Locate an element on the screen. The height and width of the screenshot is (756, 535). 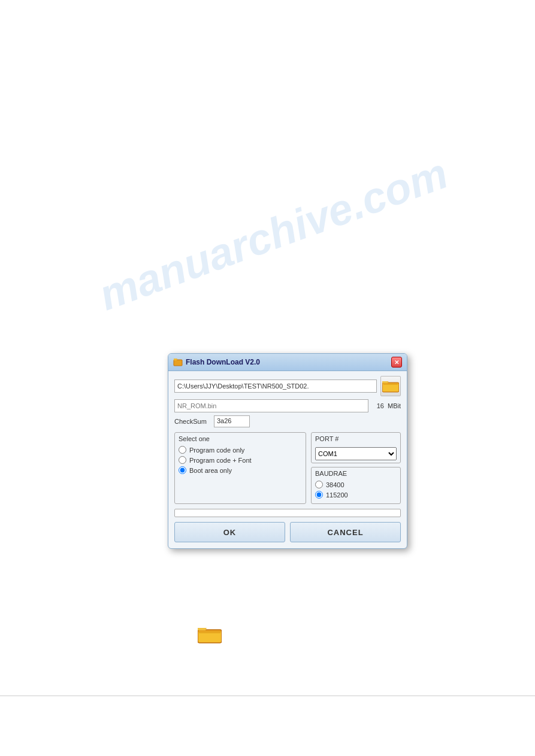
radio-115200-label: 115200 is located at coordinates (337, 495).